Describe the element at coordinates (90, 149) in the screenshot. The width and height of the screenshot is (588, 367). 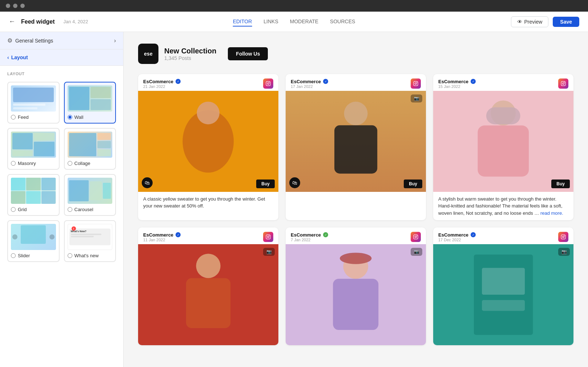
I see `layout-collage: Collage` at that location.